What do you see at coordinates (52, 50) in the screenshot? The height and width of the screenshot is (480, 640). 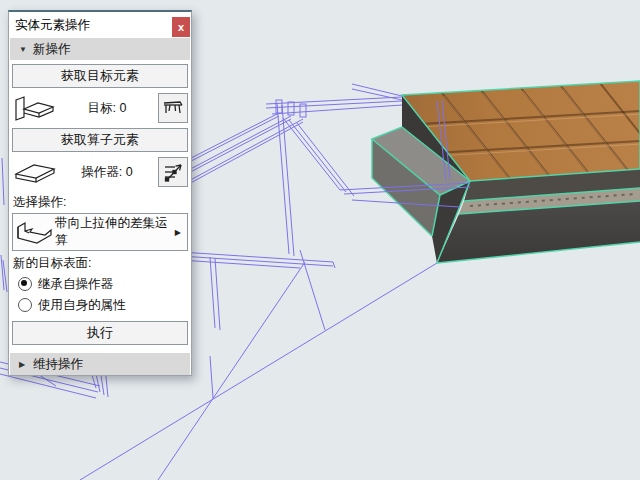 I see `section-new-operation-label: 新操作` at bounding box center [52, 50].